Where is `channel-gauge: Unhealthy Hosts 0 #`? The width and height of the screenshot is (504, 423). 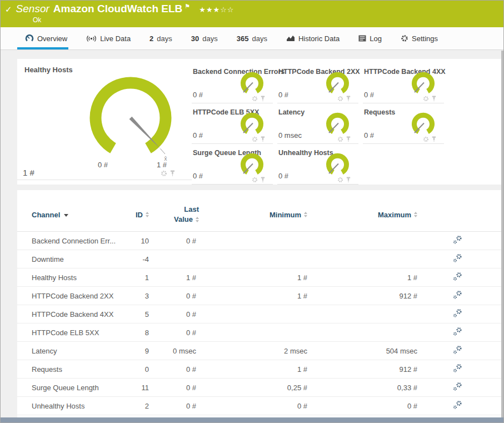
channel-gauge: Unhealthy Hosts 0 # is located at coordinates (318, 165).